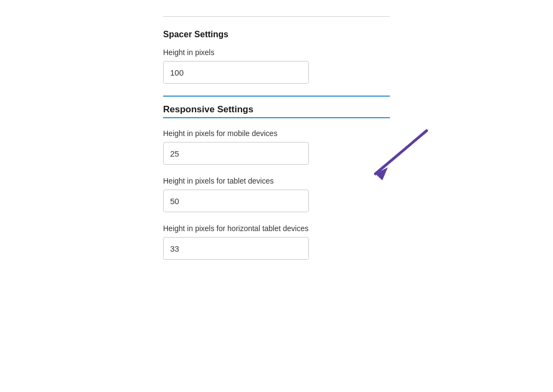 This screenshot has width=553, height=392. What do you see at coordinates (236, 153) in the screenshot?
I see `mobile-input` at bounding box center [236, 153].